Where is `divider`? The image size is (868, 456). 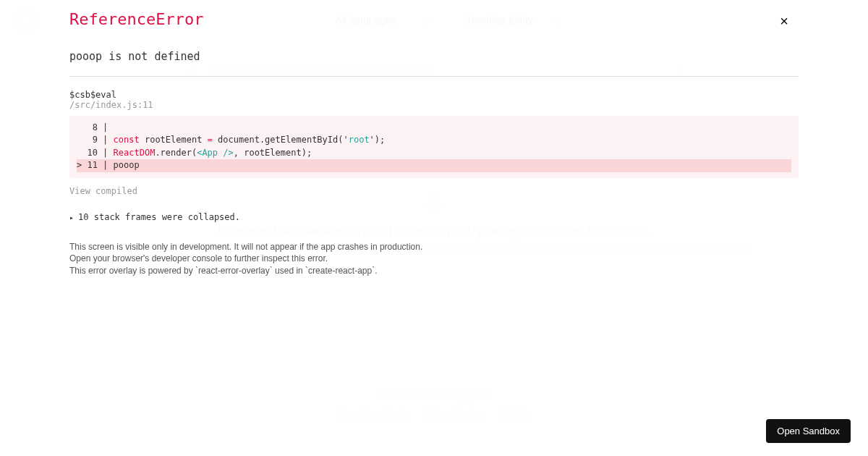
divider is located at coordinates (434, 77).